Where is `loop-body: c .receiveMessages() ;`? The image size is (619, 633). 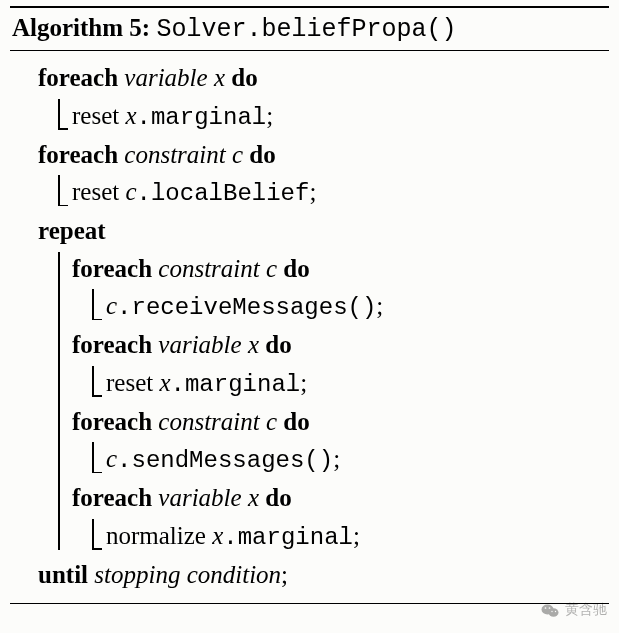
loop-body: c .receiveMessages() ; is located at coordinates (346, 306).